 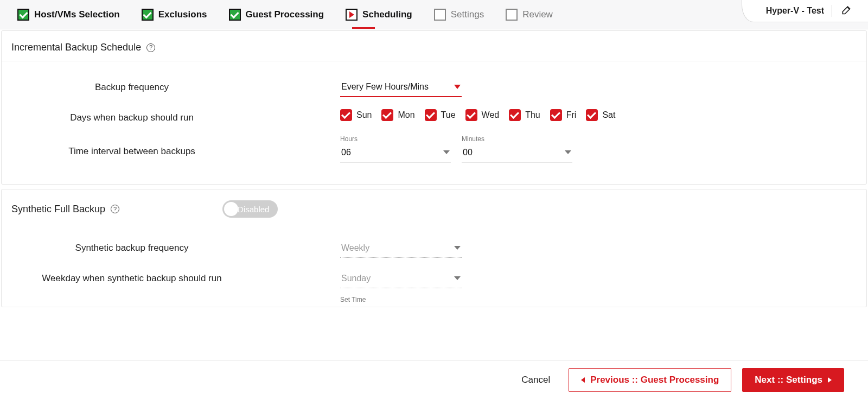 What do you see at coordinates (132, 146) in the screenshot?
I see `field-label: Time interval between backups` at bounding box center [132, 146].